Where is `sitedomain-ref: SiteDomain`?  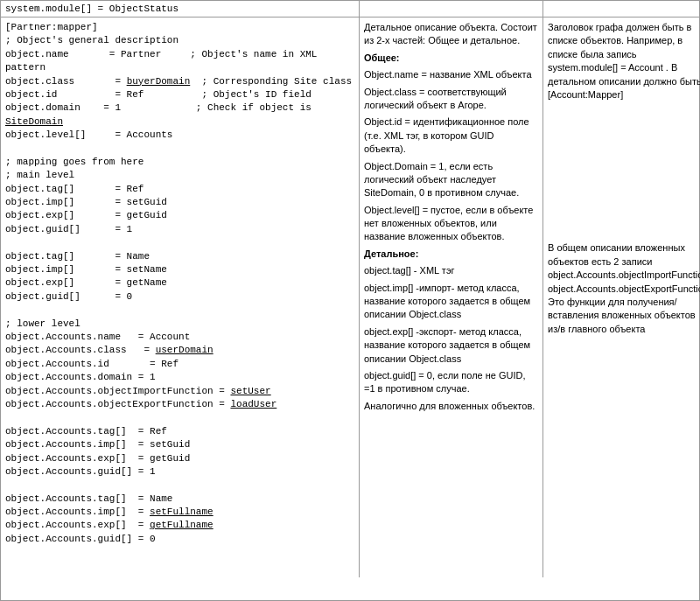
sitedomain-ref: SiteDomain is located at coordinates (34, 122).